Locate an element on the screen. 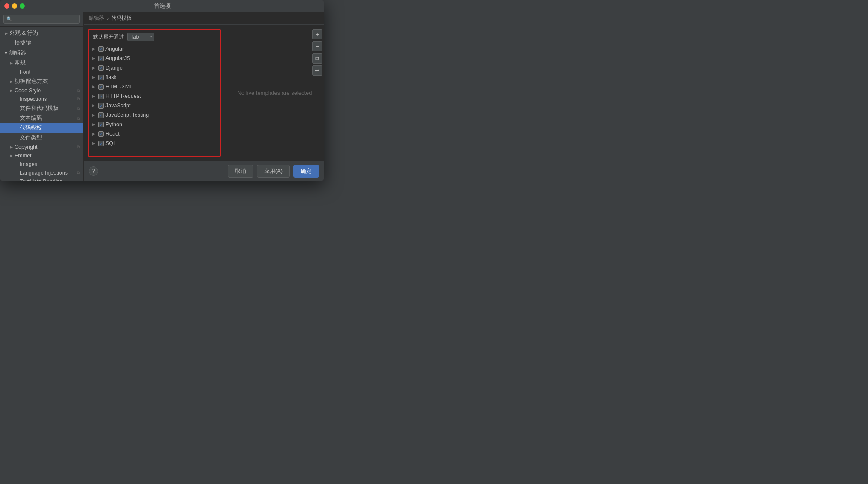 This screenshot has height=484, width=868. undo-button: ↩ is located at coordinates (317, 70).